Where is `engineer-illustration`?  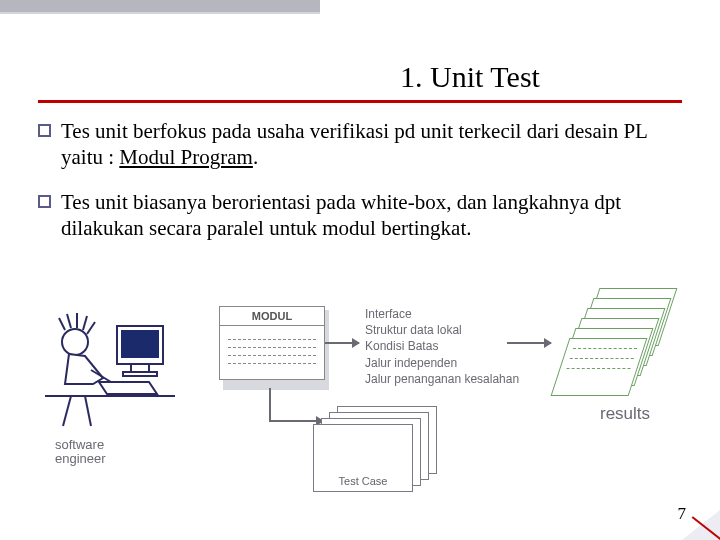
engineer-illustration is located at coordinates (110, 373).